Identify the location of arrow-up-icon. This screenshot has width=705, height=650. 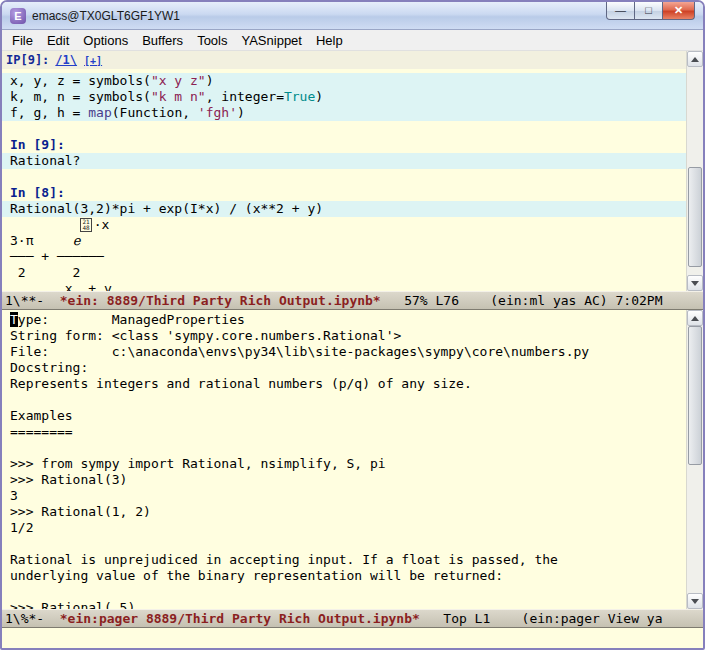
(695, 318).